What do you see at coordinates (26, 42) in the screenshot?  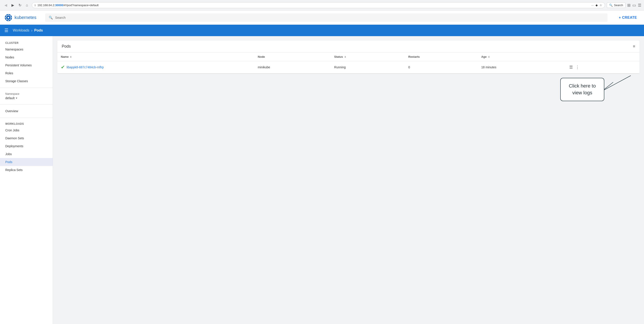 I see `cluster-section-label: Cluster` at bounding box center [26, 42].